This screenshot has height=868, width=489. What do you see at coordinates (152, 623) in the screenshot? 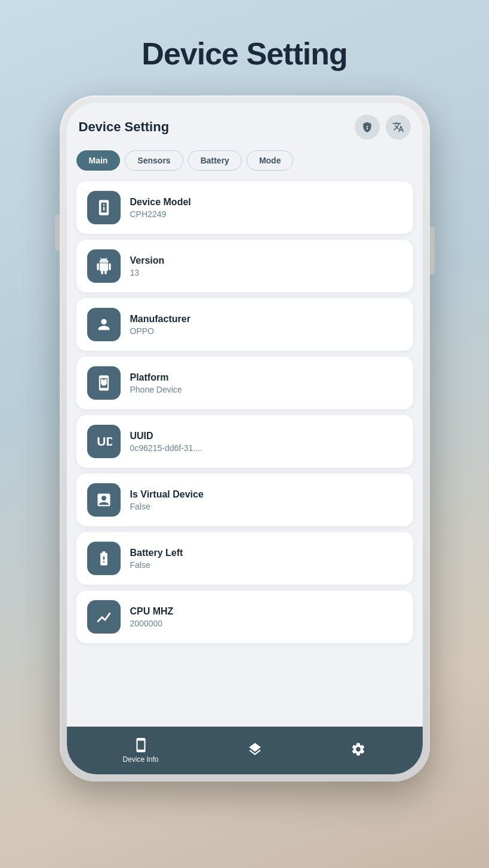
I see `cpu-mhz-value: 2000000` at bounding box center [152, 623].